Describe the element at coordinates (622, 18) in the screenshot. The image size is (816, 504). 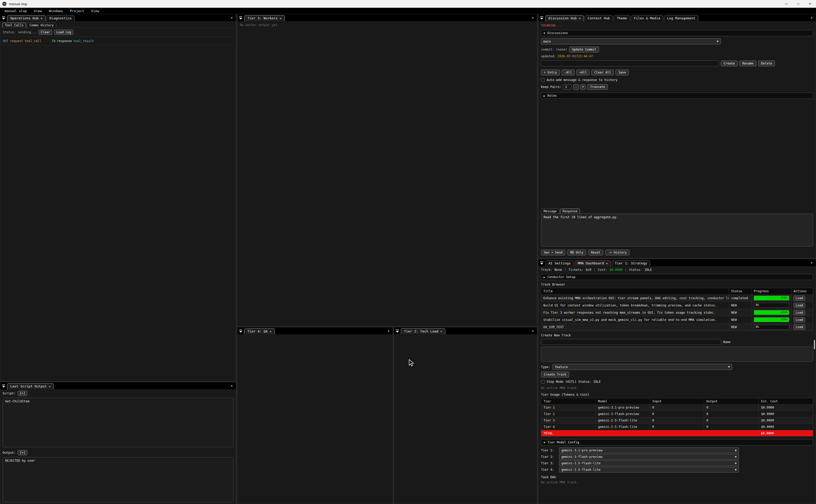
I see `tab-theme: Theme` at that location.